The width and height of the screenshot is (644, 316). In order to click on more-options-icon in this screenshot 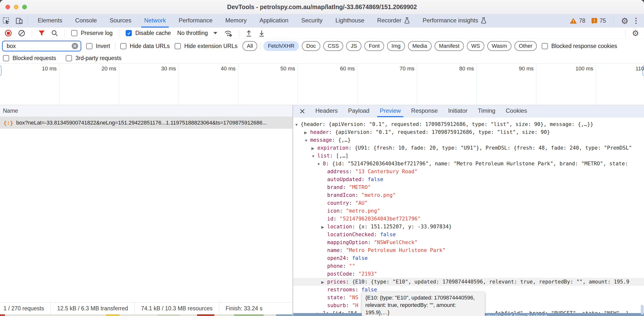, I will do `click(636, 21)`.